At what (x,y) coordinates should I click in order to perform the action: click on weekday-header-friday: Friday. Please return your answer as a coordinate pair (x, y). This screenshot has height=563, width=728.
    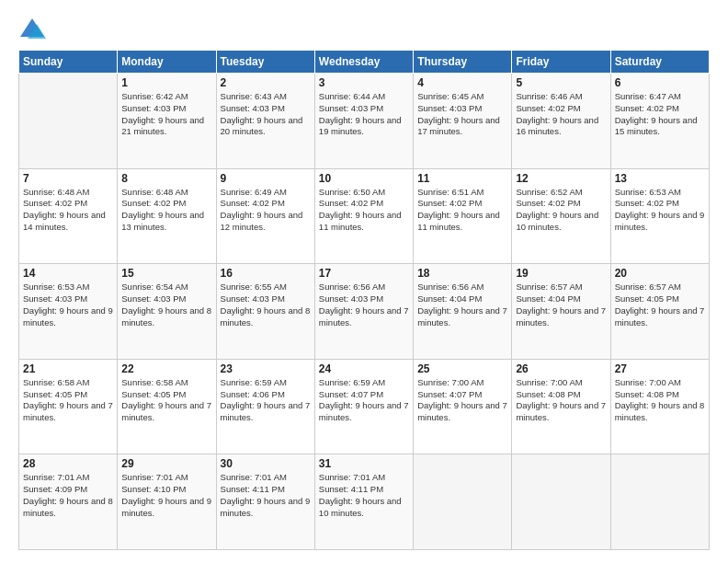
    Looking at the image, I should click on (561, 63).